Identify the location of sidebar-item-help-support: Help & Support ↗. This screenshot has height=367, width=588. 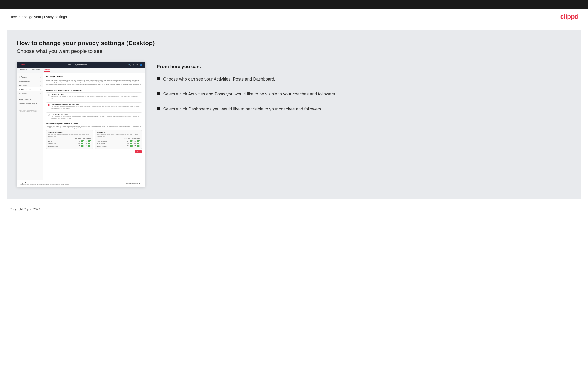
(30, 100).